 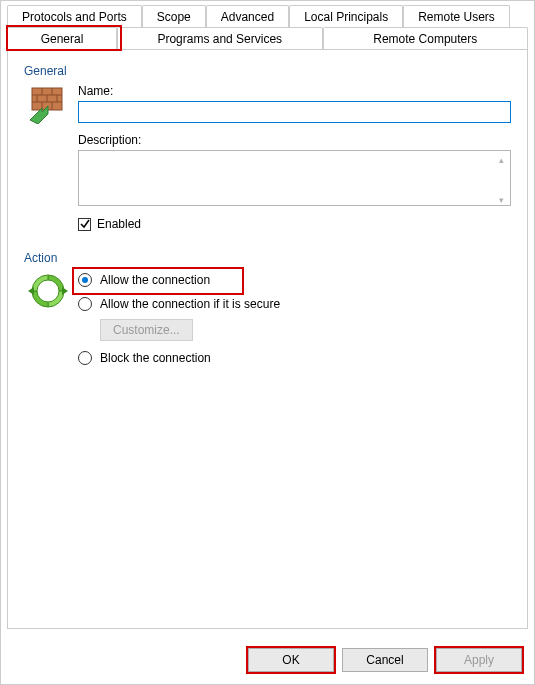 What do you see at coordinates (74, 16) in the screenshot?
I see `tab-protocols-and-ports: Protocols and Ports` at bounding box center [74, 16].